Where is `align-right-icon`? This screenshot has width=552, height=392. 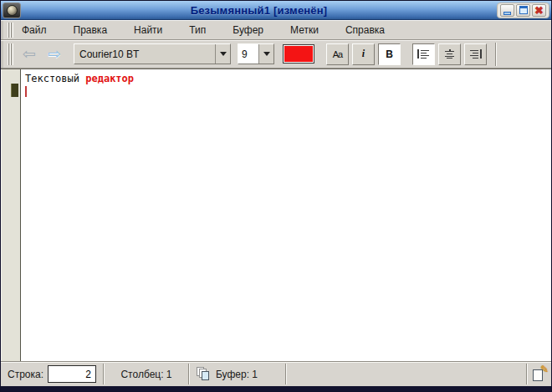 align-right-icon is located at coordinates (475, 53).